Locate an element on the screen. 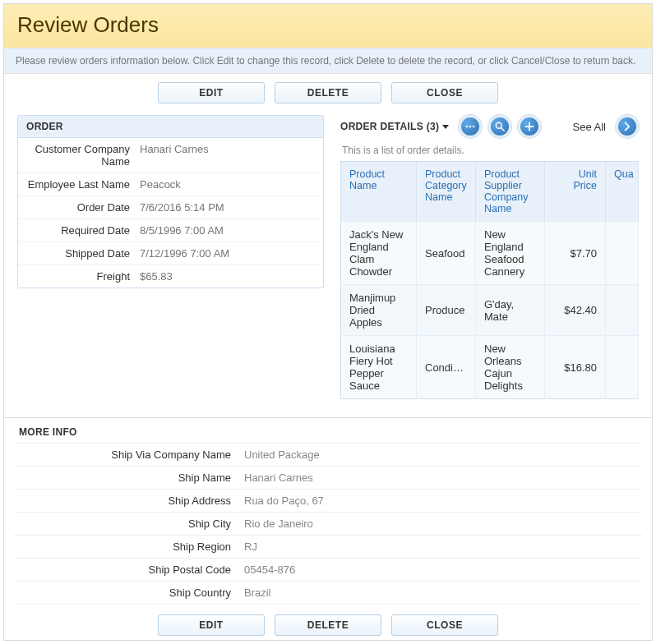 The width and height of the screenshot is (656, 644). info-row: Ship Name Hanari Carnes is located at coordinates (328, 477).